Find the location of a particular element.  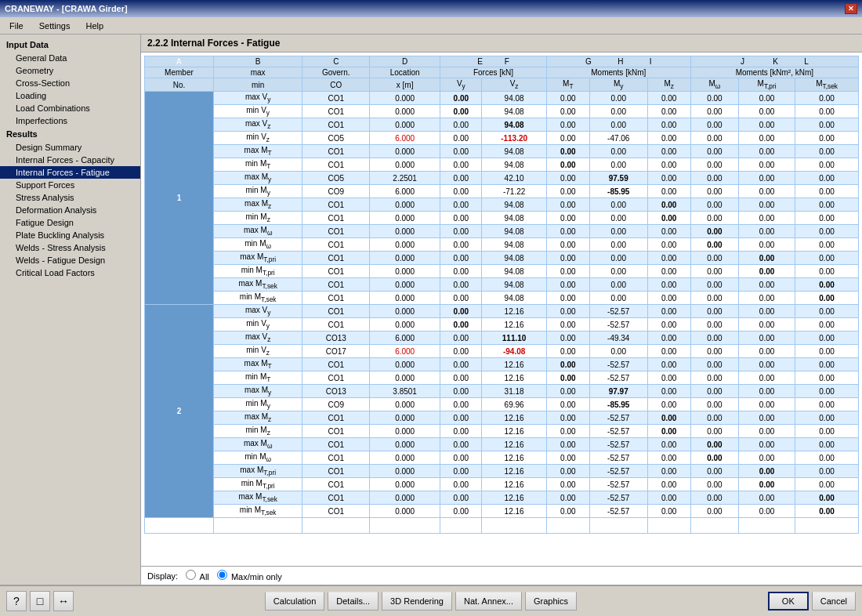

table-row: min Mz CO1 0.000 0.00 12.16 0.00 -52.57 … is located at coordinates (502, 431).